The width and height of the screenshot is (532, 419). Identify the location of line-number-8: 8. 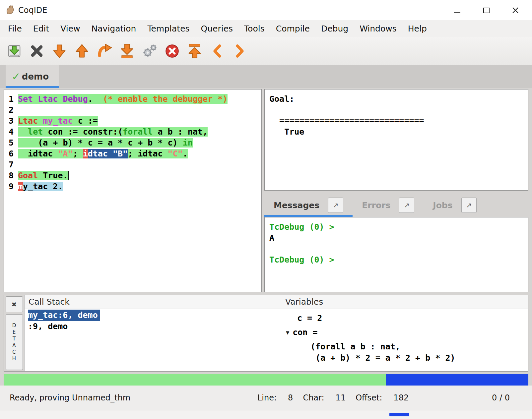
(11, 176).